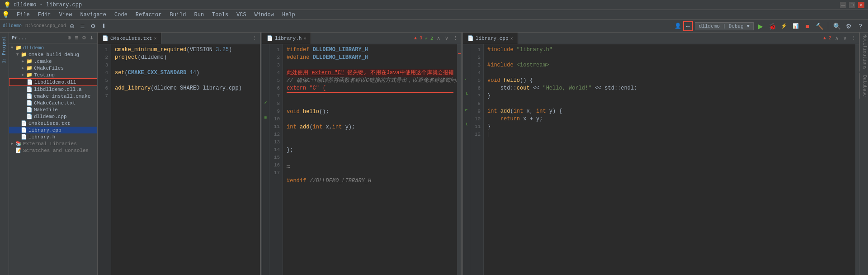  I want to click on tab-library-h: 📄 library.h ✕, so click(287, 38).